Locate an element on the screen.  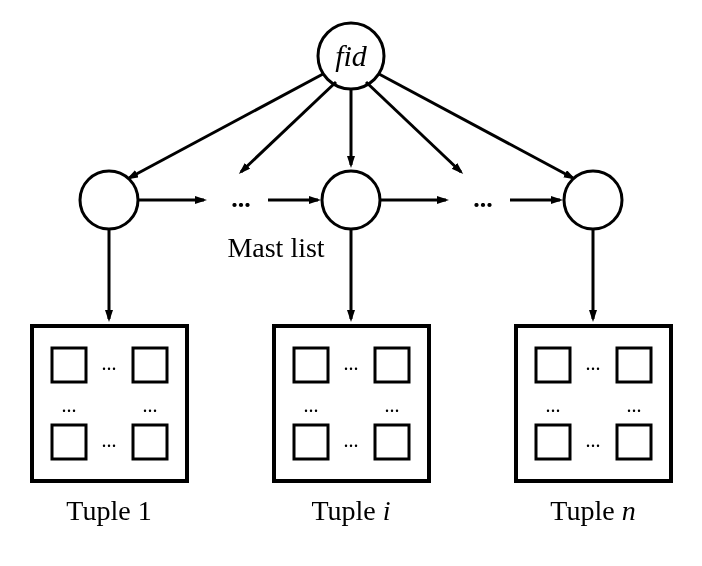
mast-list-label: Mast list is located at coordinates (276, 248).